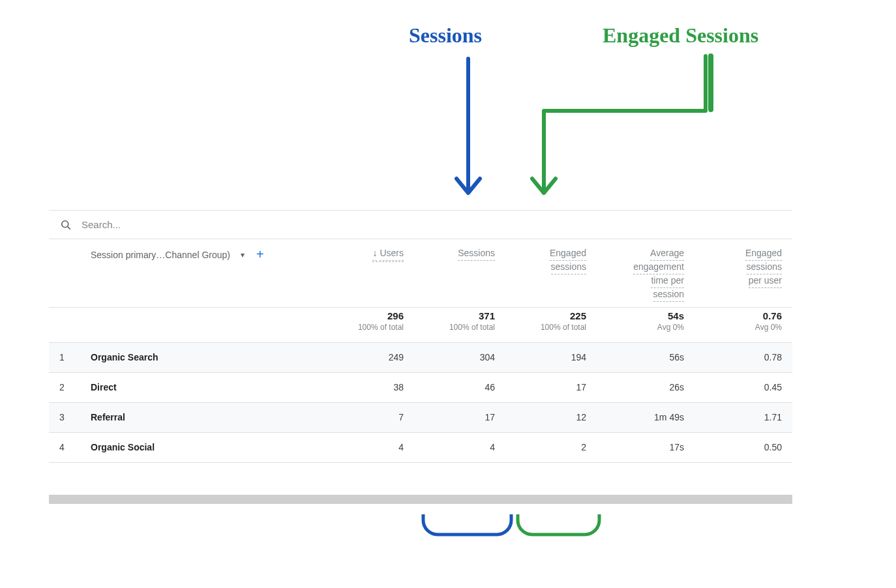 This screenshot has width=896, height=588. I want to click on totals-users: 296, so click(372, 316).